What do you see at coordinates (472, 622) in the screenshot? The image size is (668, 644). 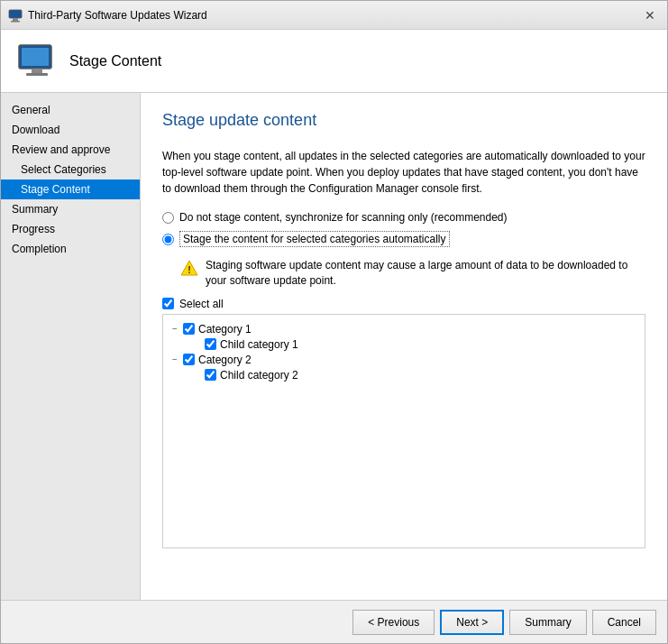 I see `next-button: Next >` at bounding box center [472, 622].